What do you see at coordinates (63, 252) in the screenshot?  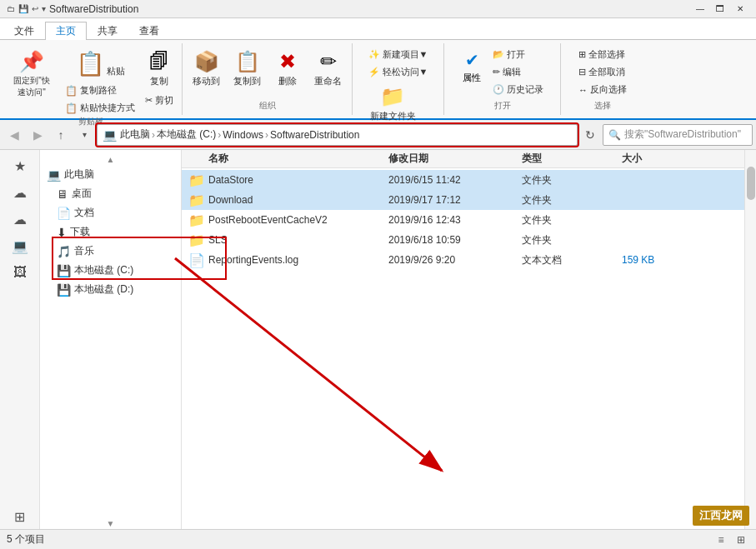 I see `music-icon: 🎵` at bounding box center [63, 252].